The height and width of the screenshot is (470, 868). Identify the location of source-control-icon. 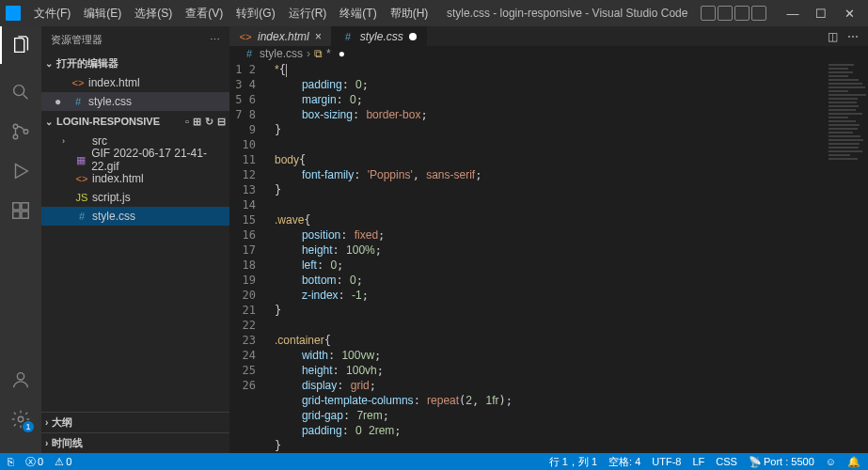
(21, 132).